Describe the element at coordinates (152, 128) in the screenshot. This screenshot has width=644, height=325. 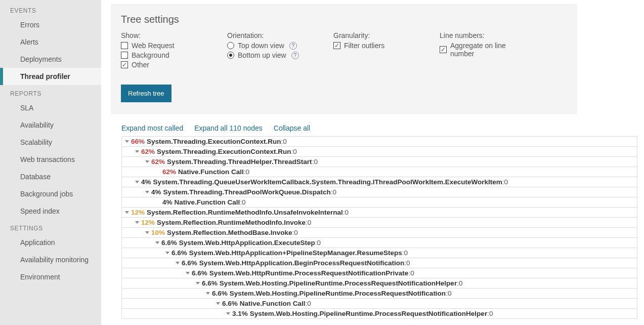
I see `expand-most-called-link: Expand most called` at that location.